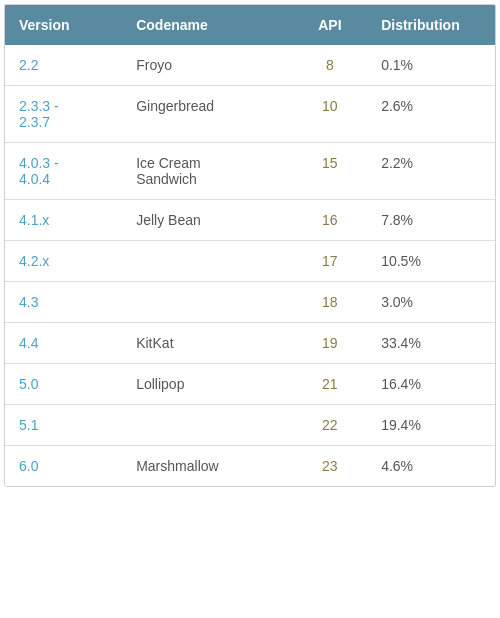  What do you see at coordinates (330, 25) in the screenshot?
I see `header-api: API` at bounding box center [330, 25].